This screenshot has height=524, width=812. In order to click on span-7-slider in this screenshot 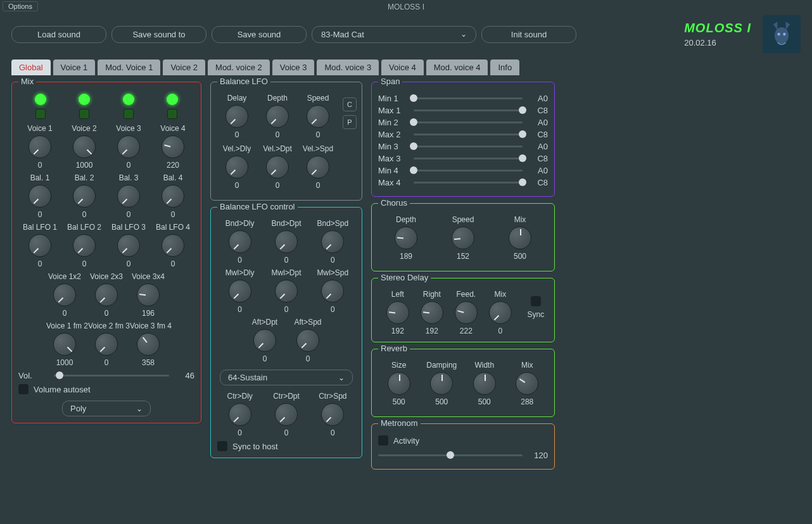, I will do `click(468, 182)`.